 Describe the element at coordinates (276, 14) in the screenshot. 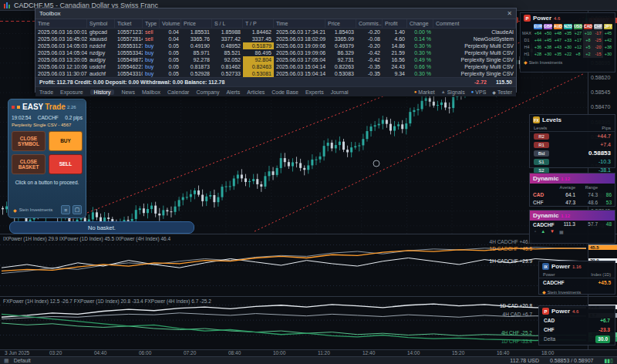

I see `toolbox-titlebar: Toolbox ✕` at that location.